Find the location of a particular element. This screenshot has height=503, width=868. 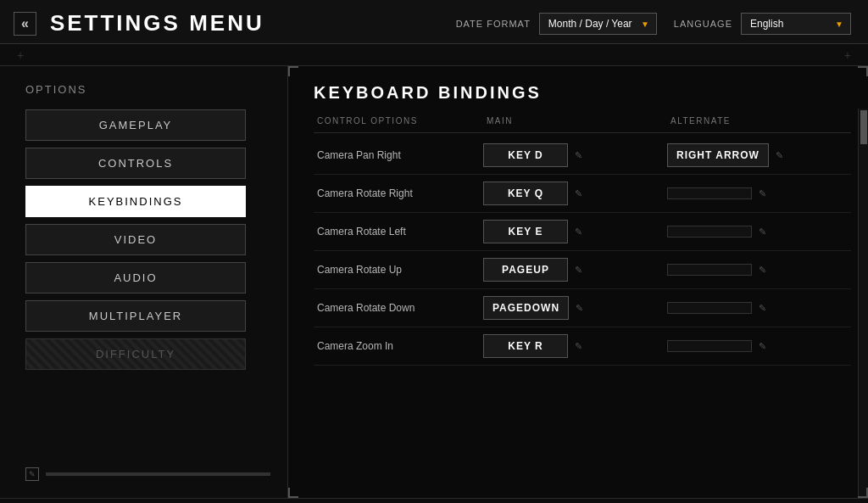

main-key-cell-4: PAGEDOWN ✎ is located at coordinates (575, 308).